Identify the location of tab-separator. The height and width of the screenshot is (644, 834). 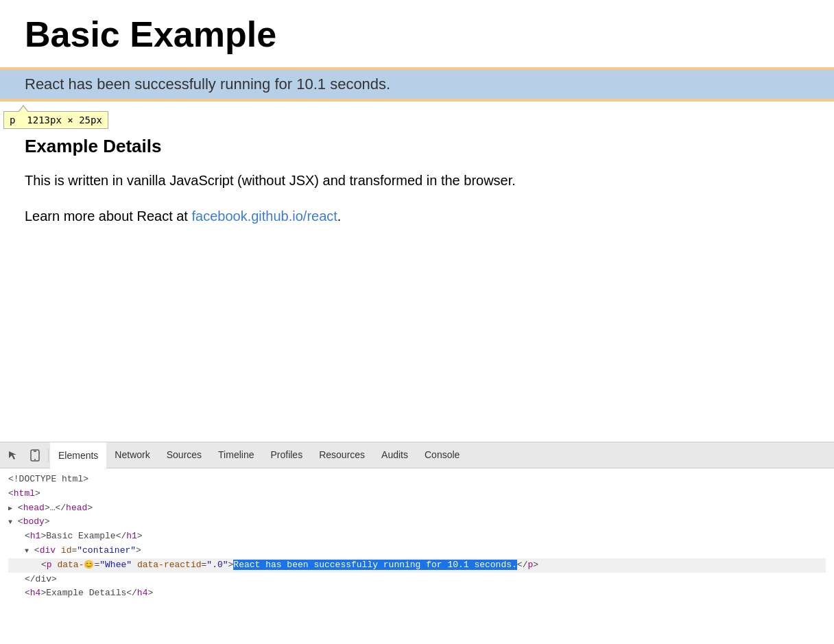
(48, 455).